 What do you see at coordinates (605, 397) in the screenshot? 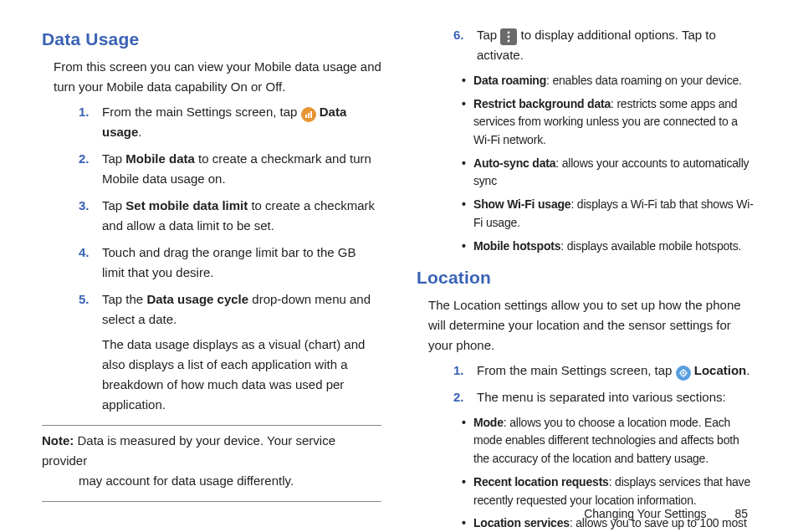
I see `step-2: 2. The menu is separated into various se…` at bounding box center [605, 397].